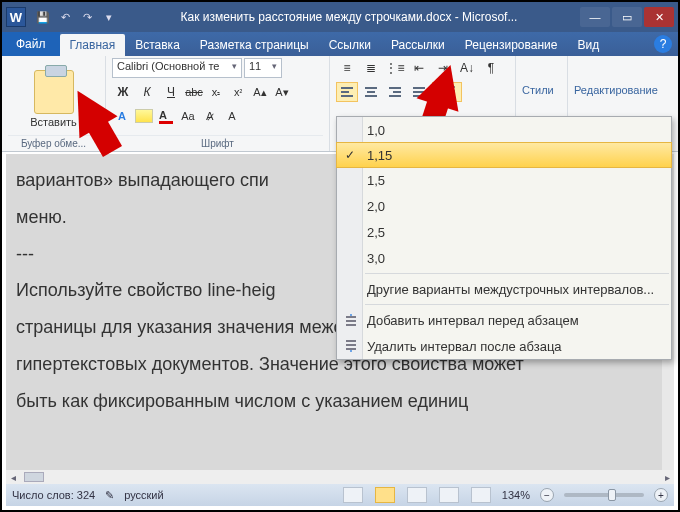 The image size is (680, 512). Describe the element at coordinates (65, 17) in the screenshot. I see `undo-icon: ↶` at that location.